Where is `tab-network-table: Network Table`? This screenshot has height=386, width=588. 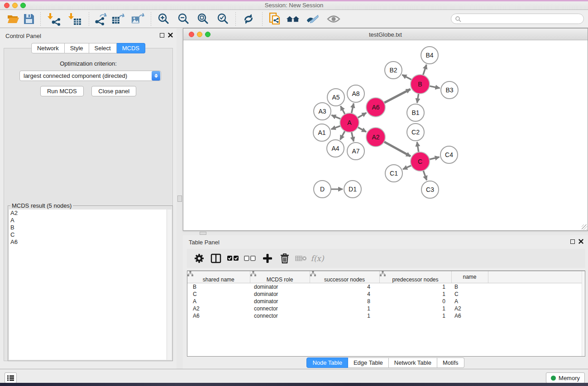
tab-network-table: Network Table is located at coordinates (413, 363).